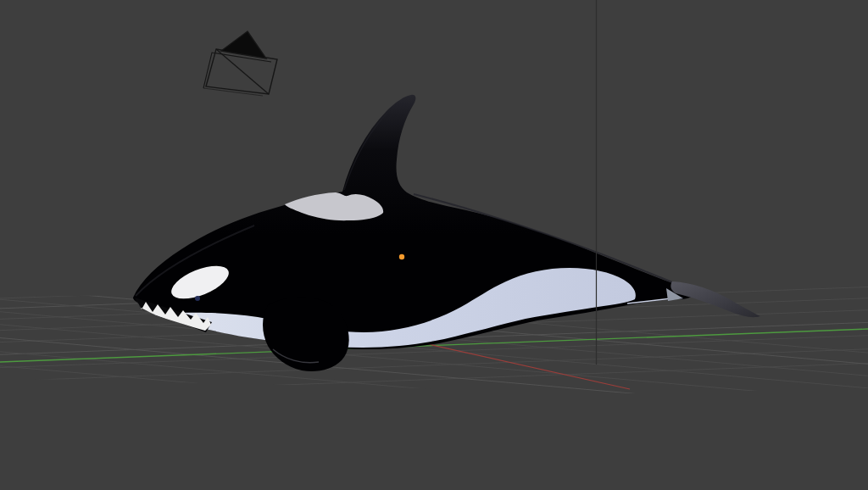 The image size is (868, 490). I want to click on orca-tail-flukes, so click(715, 299).